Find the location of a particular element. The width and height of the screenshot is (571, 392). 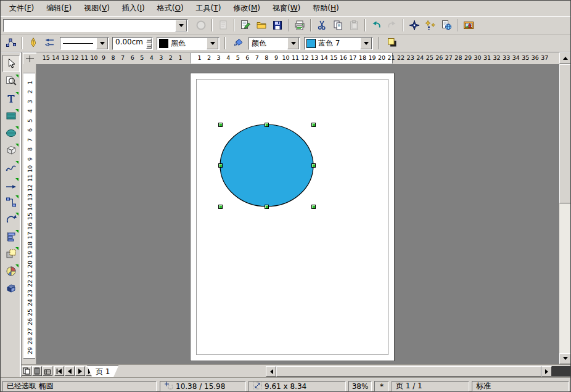

animation-icon is located at coordinates (430, 25).